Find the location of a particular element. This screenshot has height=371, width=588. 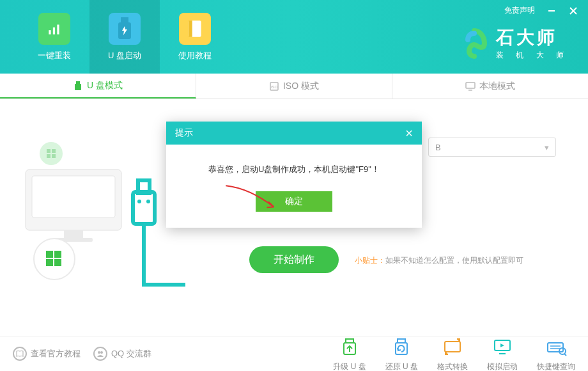

dialog-message: 恭喜您，启动U盘制作成功，本机启动键"F9"！ is located at coordinates (294, 169).